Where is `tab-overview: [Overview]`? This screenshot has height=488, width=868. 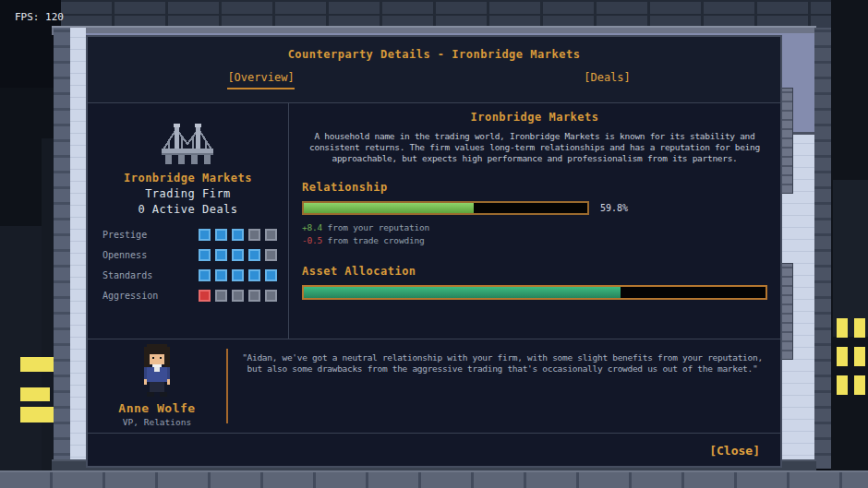 tab-overview: [Overview] is located at coordinates (260, 80).